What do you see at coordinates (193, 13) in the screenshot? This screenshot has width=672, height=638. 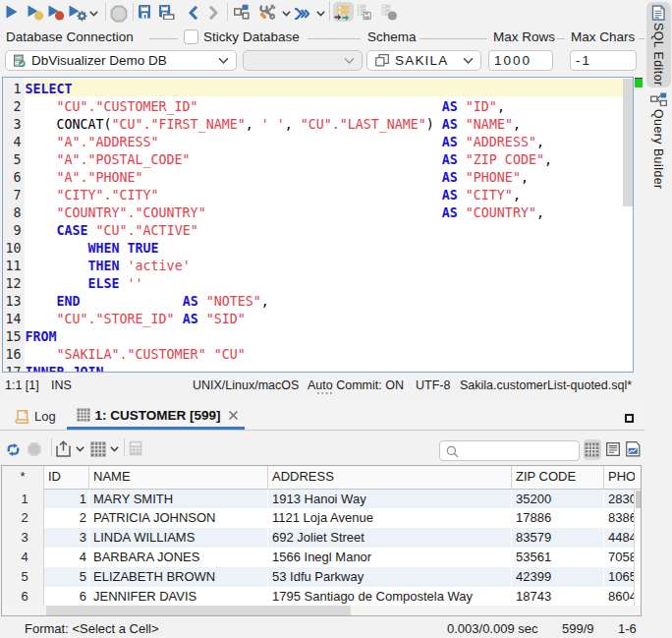 I see `back-button back-icon` at bounding box center [193, 13].